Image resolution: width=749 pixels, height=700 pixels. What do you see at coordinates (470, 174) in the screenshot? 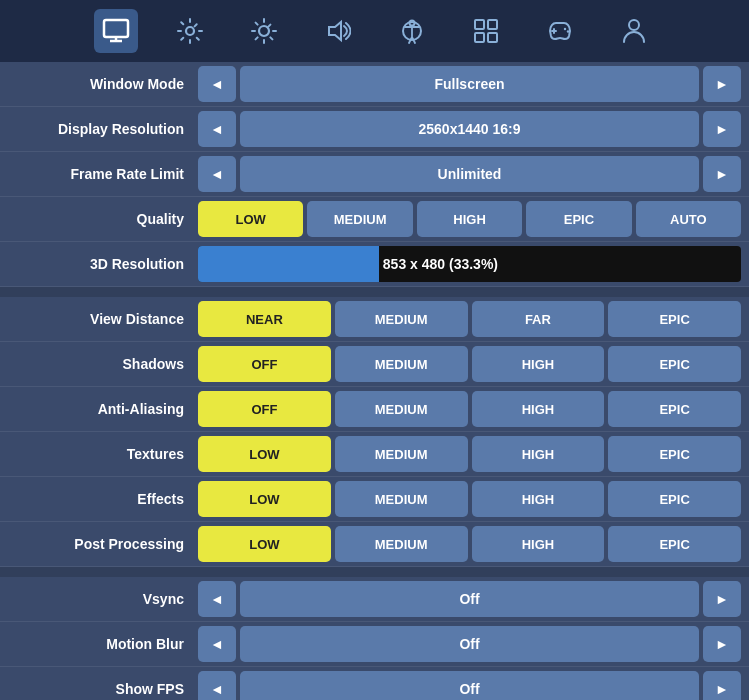
I see `frame-rate-selector: ◄ Unlimited ►` at bounding box center [470, 174].